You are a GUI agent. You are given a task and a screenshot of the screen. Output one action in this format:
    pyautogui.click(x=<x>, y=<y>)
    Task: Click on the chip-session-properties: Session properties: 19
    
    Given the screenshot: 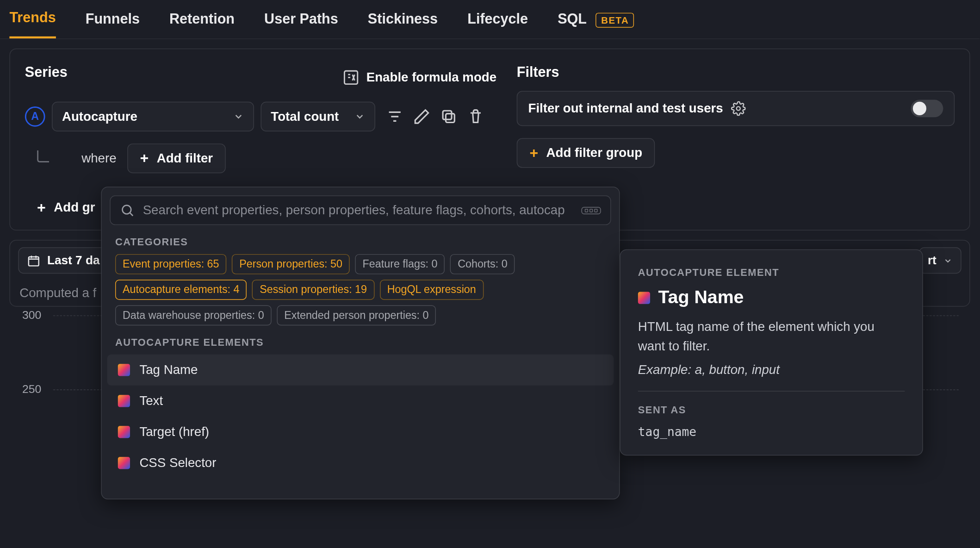 What is the action you would take?
    pyautogui.click(x=313, y=290)
    